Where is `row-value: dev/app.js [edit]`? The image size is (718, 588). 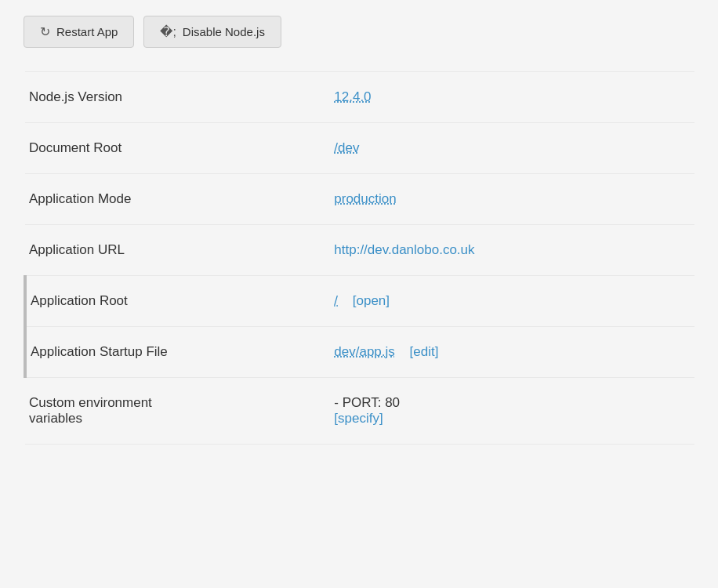 row-value: dev/app.js [edit] is located at coordinates (510, 353).